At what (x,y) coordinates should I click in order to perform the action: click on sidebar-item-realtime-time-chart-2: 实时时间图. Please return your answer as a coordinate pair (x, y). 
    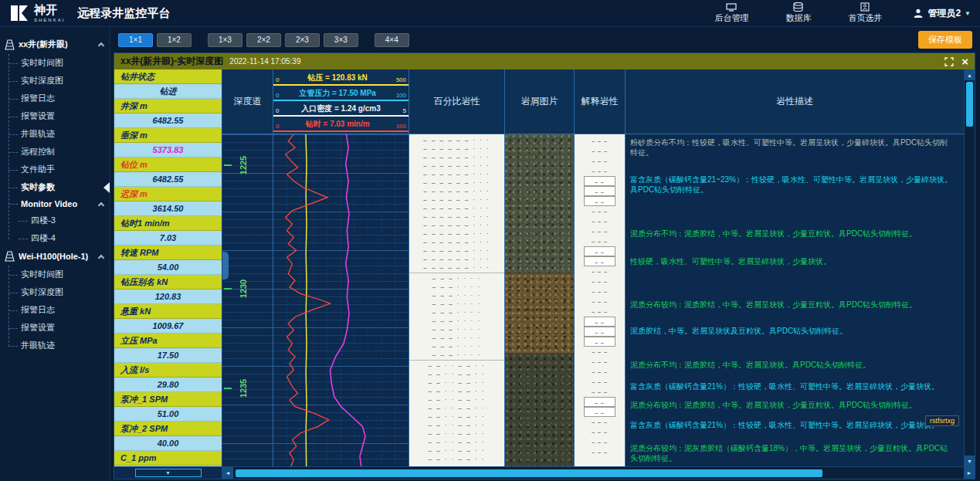
    Looking at the image, I should click on (55, 275).